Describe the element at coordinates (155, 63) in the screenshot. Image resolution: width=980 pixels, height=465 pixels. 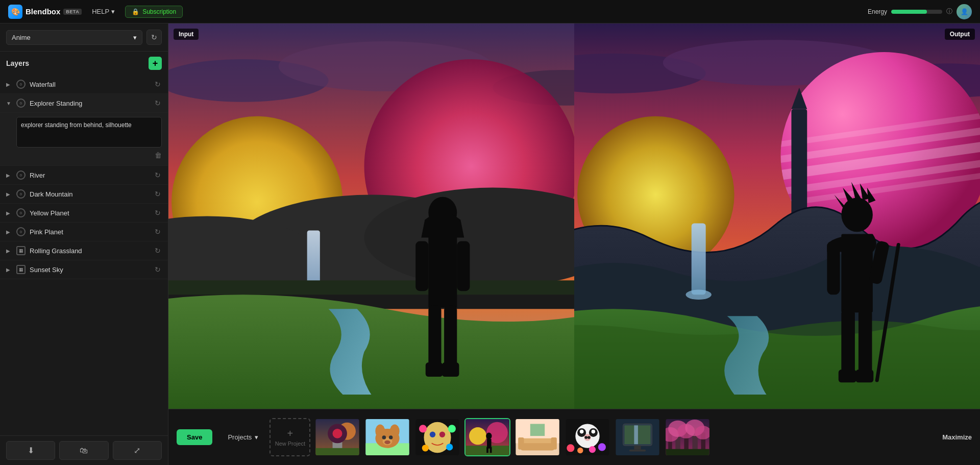
I see `add-layer-button: +` at that location.